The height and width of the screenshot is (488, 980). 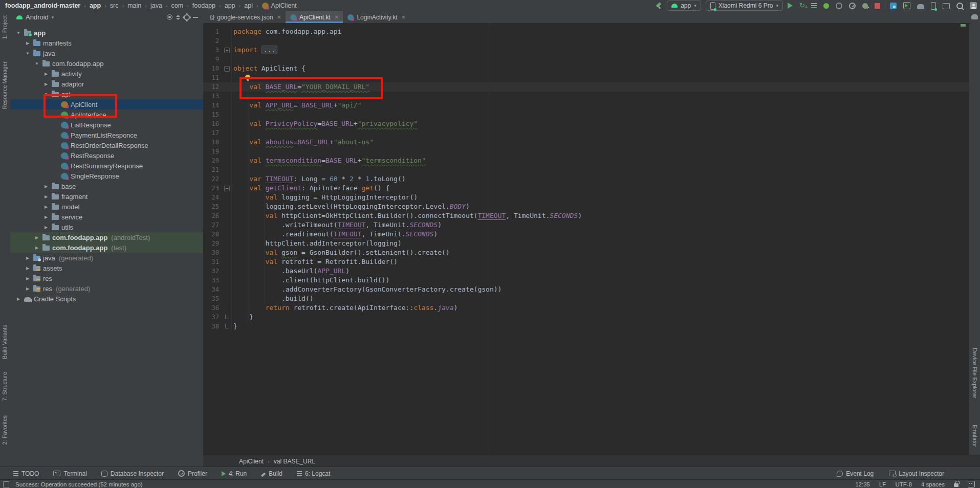 What do you see at coordinates (211, 59) in the screenshot?
I see `line-number: 9` at bounding box center [211, 59].